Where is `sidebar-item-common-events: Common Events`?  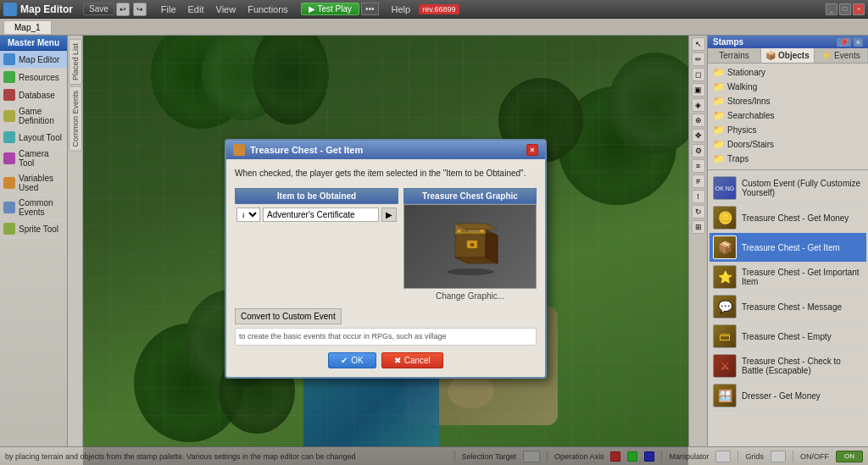
sidebar-item-common-events: Common Events is located at coordinates (34, 208).